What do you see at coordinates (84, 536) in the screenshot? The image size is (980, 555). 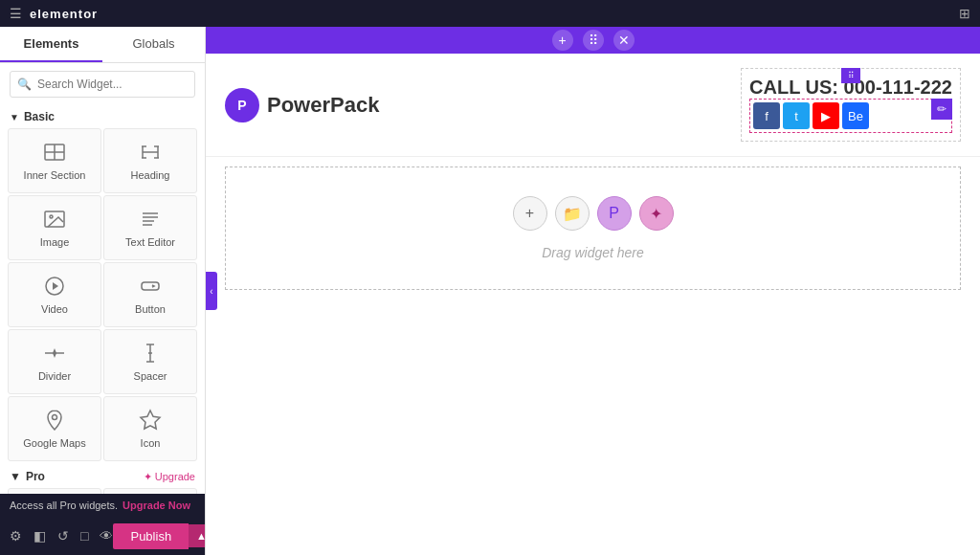 I see `responsive-icon: □` at bounding box center [84, 536].